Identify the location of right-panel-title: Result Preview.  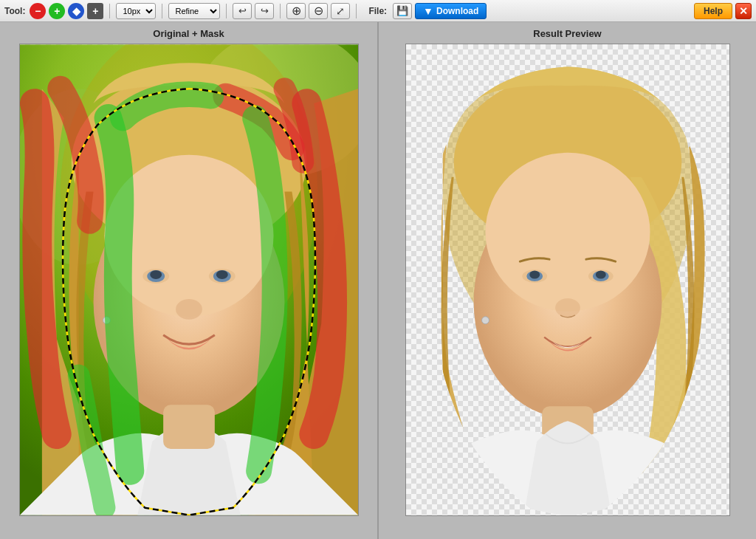
(567, 34).